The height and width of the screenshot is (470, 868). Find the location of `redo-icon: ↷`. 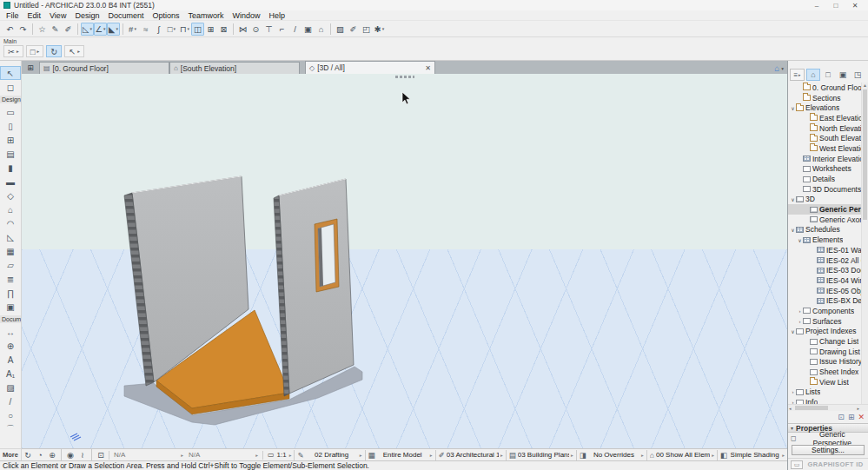

redo-icon: ↷ is located at coordinates (23, 30).